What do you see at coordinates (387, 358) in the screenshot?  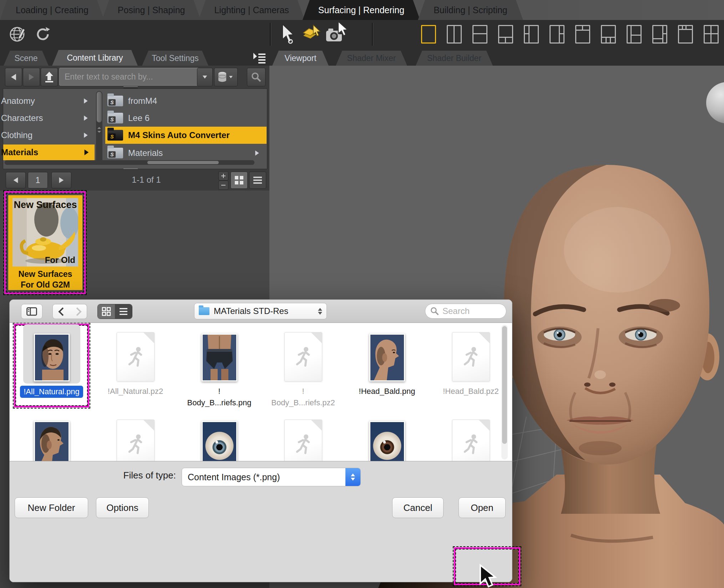 I see `head-bald-thumbnail` at bounding box center [387, 358].